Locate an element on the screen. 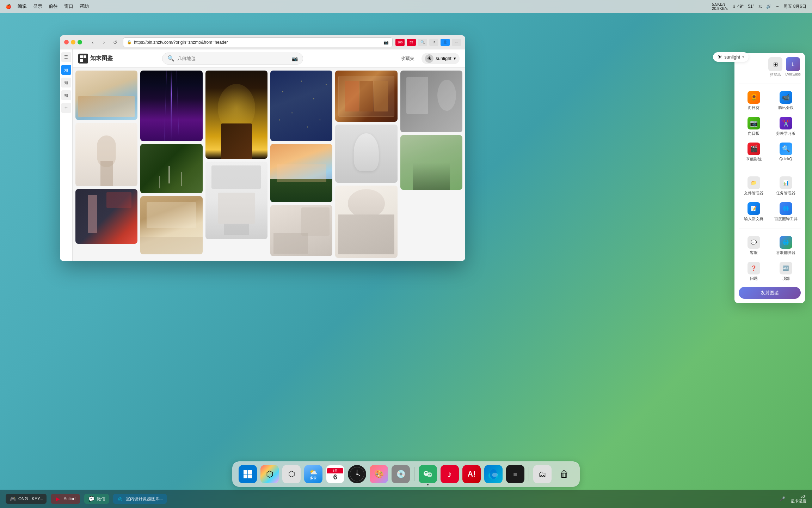 This screenshot has height=508, width=812. dock-item-diskutil: 💿 is located at coordinates (401, 474).